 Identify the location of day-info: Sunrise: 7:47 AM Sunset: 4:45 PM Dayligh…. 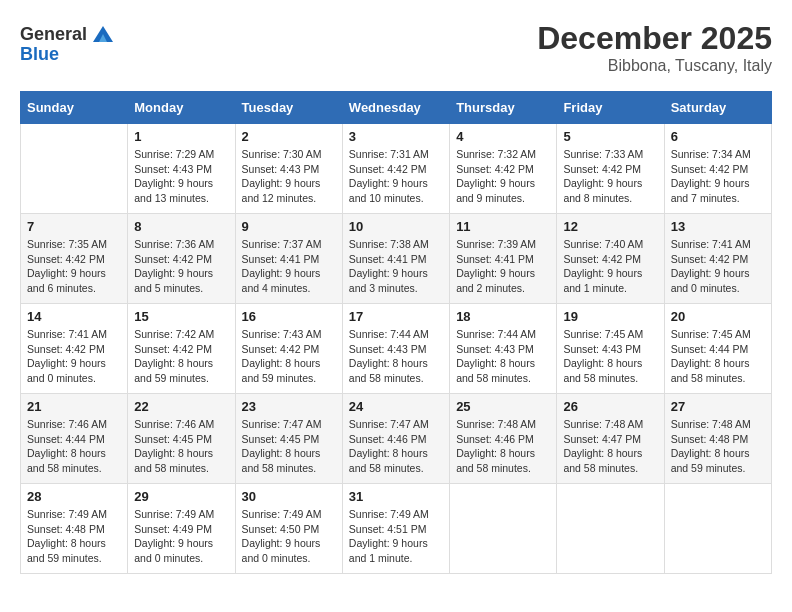
(289, 446).